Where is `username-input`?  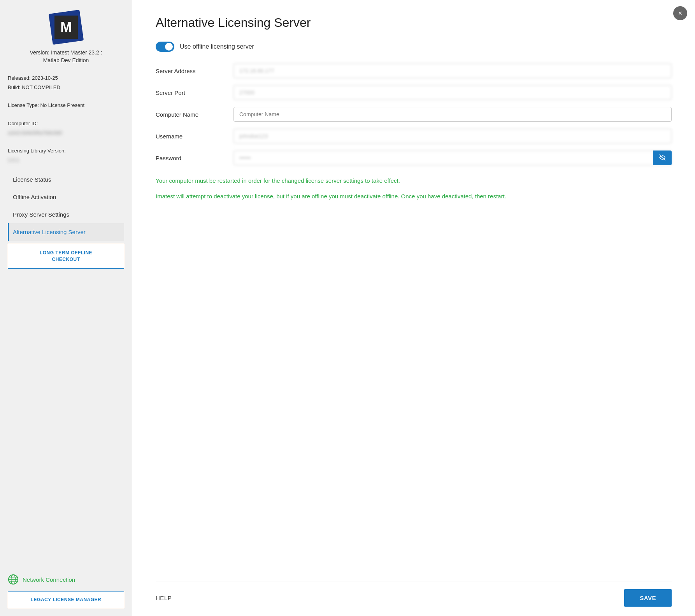 username-input is located at coordinates (453, 136).